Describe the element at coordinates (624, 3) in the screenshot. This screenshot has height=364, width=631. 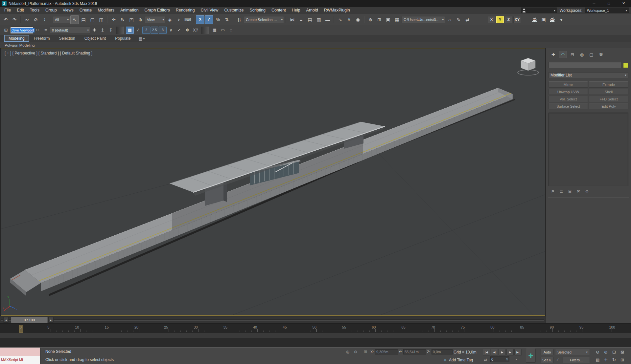
I see `close-button: ✕` at that location.